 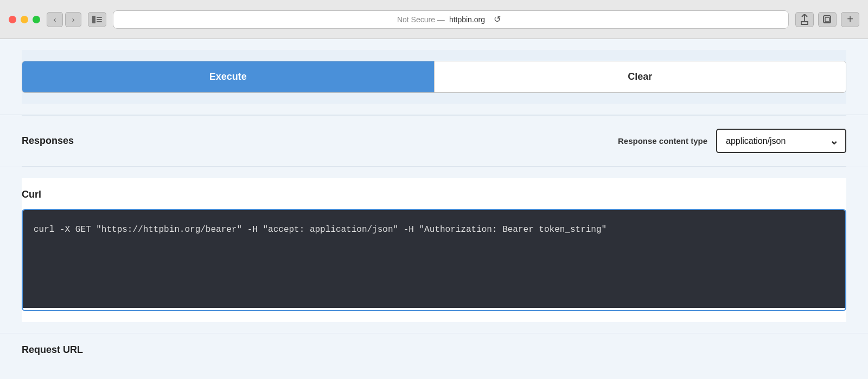 I want to click on action-buttons-section: Execute Clear, so click(x=434, y=77).